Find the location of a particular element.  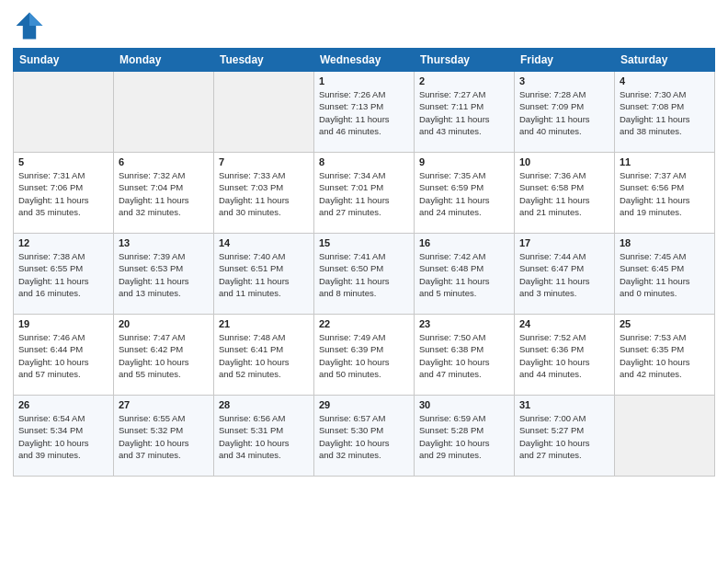

day-cell: 6Sunrise: 7:32 AM Sunset: 7:04 PM Daylig… is located at coordinates (164, 193).